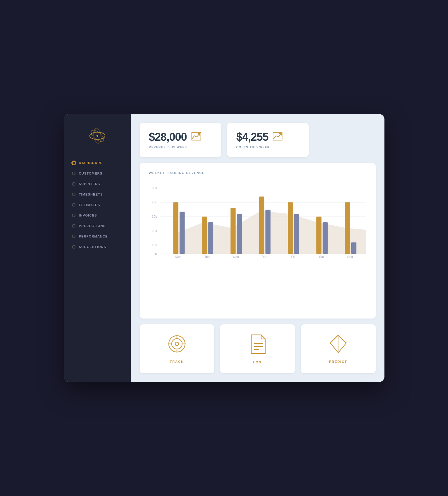  I want to click on svg-text: 40k, so click(154, 202).